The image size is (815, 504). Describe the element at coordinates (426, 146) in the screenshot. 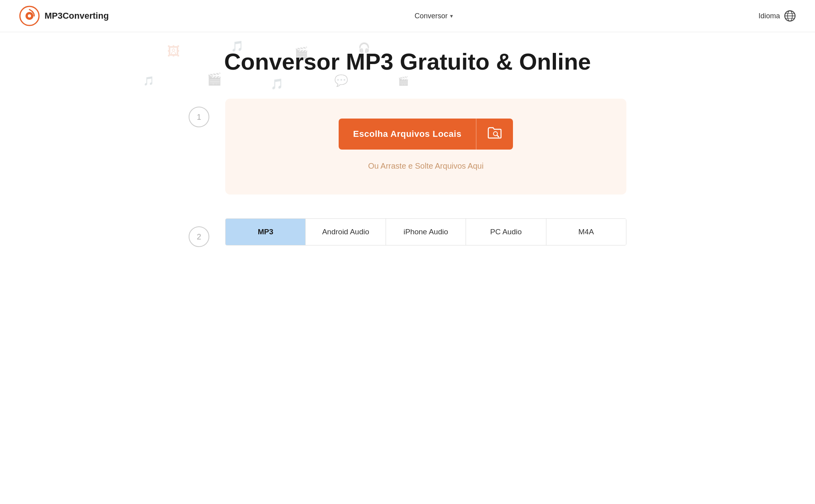

I see `upload-dropzone: Escolha Arquivos Locais Ou Arraste e Sol…` at that location.